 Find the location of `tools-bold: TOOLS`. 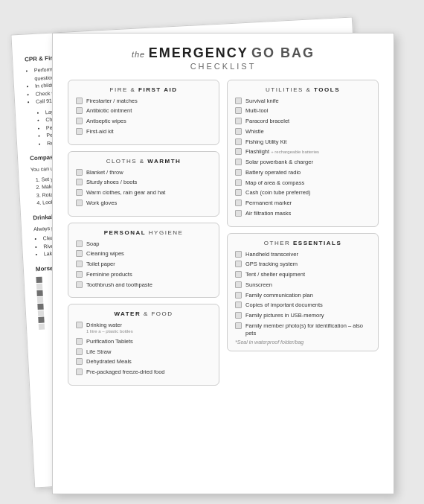

tools-bold: TOOLS is located at coordinates (327, 89).